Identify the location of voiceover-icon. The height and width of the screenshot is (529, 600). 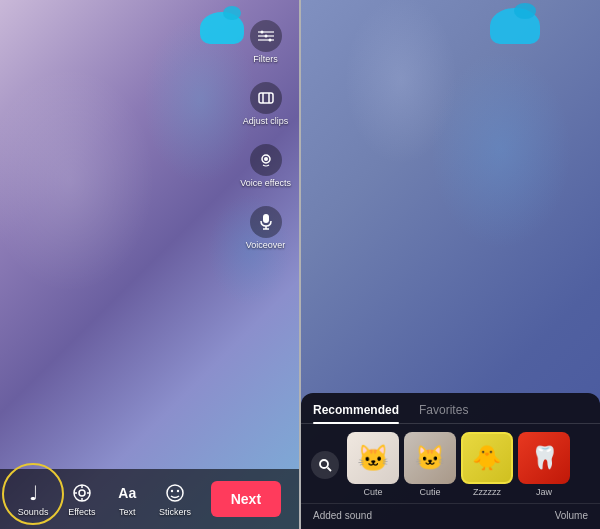
(266, 222).